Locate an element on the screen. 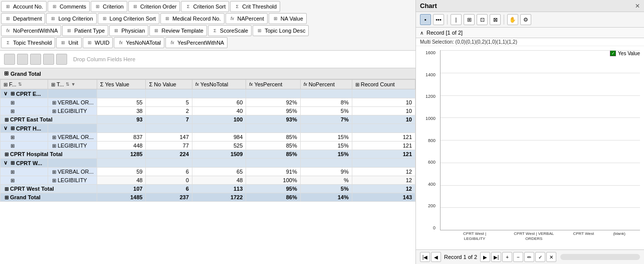  cell-yes: 107 is located at coordinates (121, 189).